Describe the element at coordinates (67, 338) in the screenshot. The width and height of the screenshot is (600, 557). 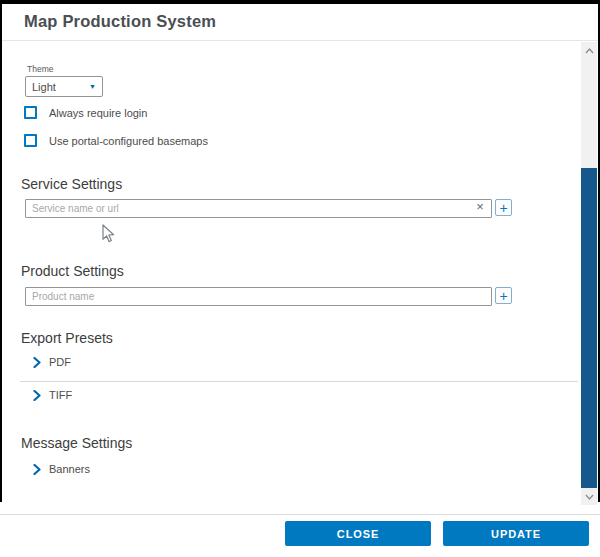
I see `export-presets-heading: Export Presets` at that location.